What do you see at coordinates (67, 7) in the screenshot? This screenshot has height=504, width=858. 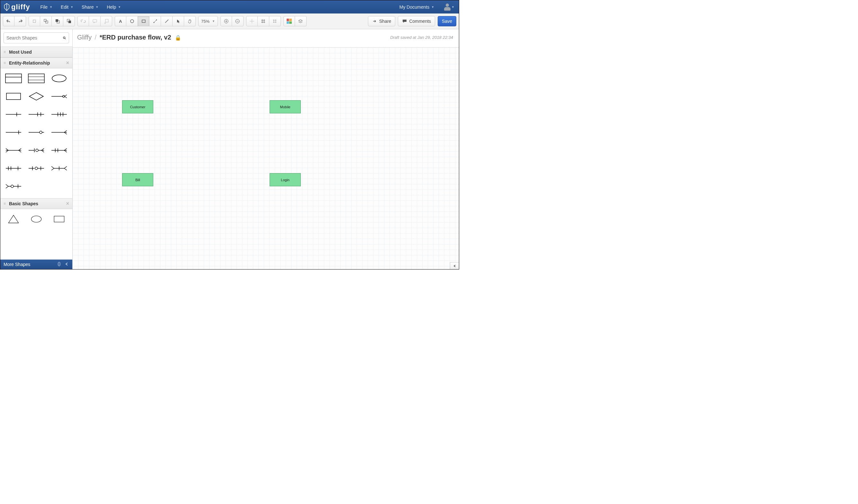 I see `menu-edit: Edit▼` at bounding box center [67, 7].